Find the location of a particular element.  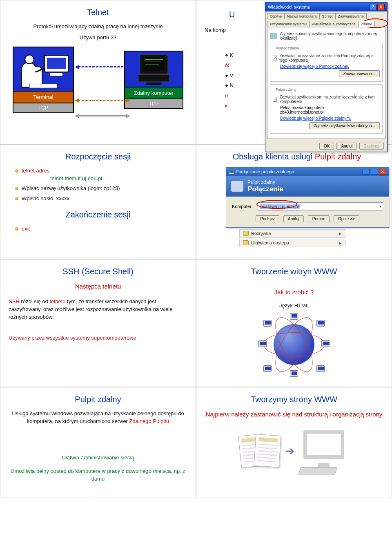

session-list: telnet adres telnet theta.if.uj.edu.pl W… is located at coordinates (101, 185).